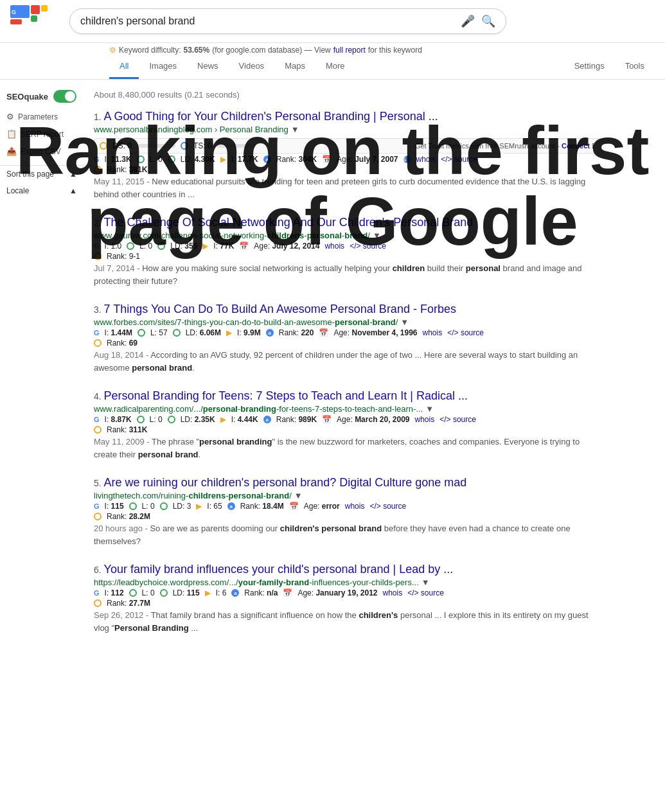 This screenshot has height=812, width=665. I want to click on result-item: 3. 7 Things You Can Do To Build An Aweso…, so click(347, 338).